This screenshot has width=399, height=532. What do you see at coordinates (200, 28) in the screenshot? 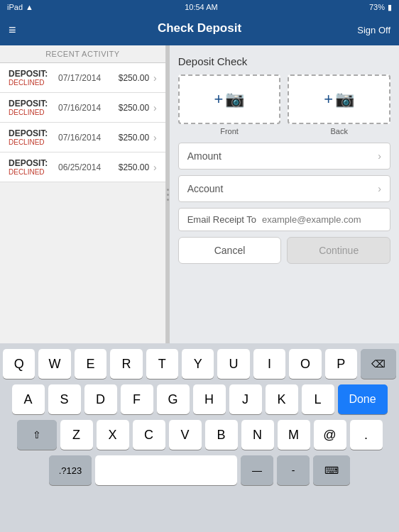
I see `page-title: Check Deposit` at bounding box center [200, 28].